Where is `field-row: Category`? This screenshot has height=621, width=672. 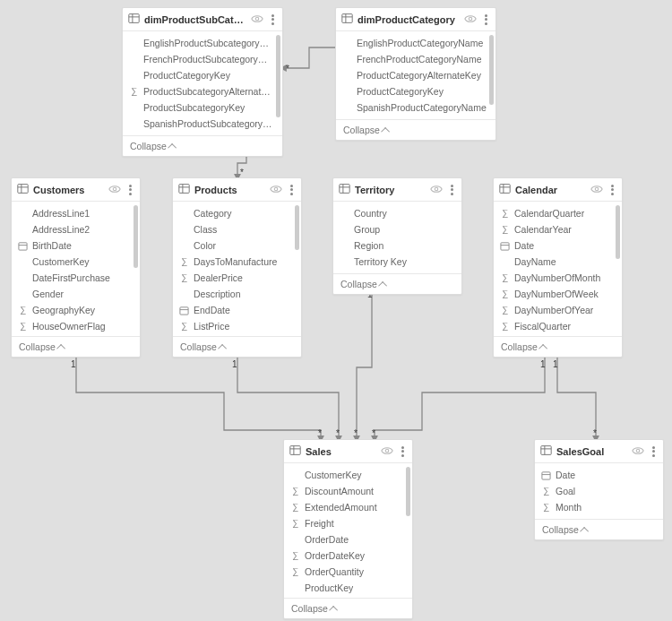
field-row: Category is located at coordinates (237, 213).